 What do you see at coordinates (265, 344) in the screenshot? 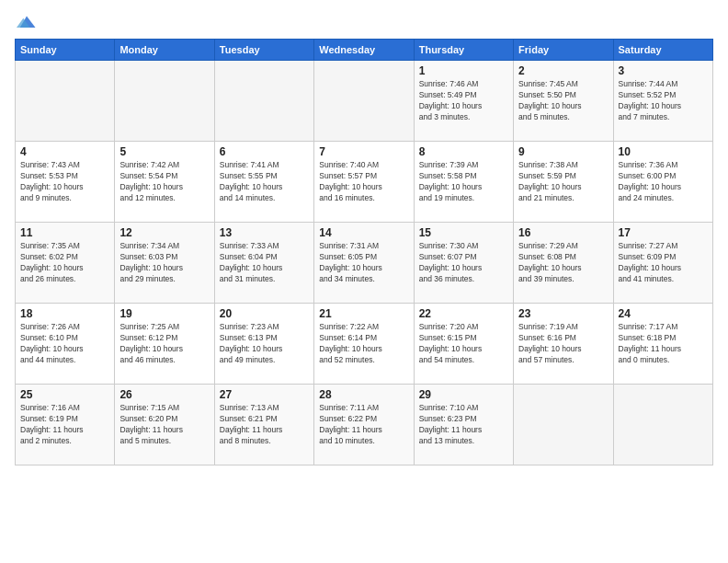
I see `day-info: Sunrise: 7:23 AM Sunset: 6:13 PM Dayligh…` at bounding box center [265, 344].